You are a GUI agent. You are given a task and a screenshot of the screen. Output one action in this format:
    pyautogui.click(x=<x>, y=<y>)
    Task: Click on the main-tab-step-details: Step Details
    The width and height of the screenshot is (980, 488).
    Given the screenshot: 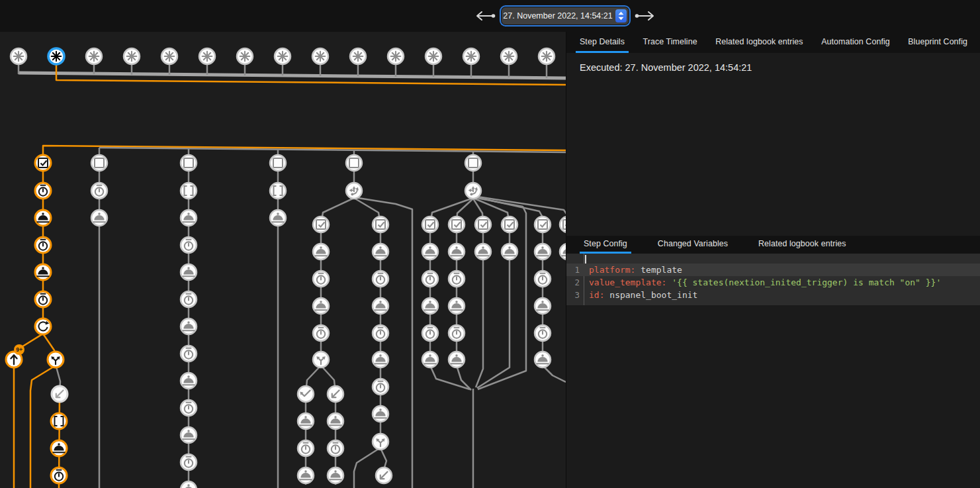 What is the action you would take?
    pyautogui.click(x=602, y=42)
    